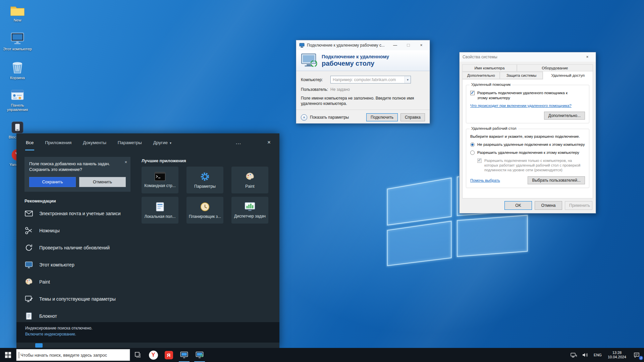 The width and height of the screenshot is (644, 362). Describe the element at coordinates (17, 42) in the screenshot. I see `desktop-icon-this-pc: Этот компьютер` at that location.